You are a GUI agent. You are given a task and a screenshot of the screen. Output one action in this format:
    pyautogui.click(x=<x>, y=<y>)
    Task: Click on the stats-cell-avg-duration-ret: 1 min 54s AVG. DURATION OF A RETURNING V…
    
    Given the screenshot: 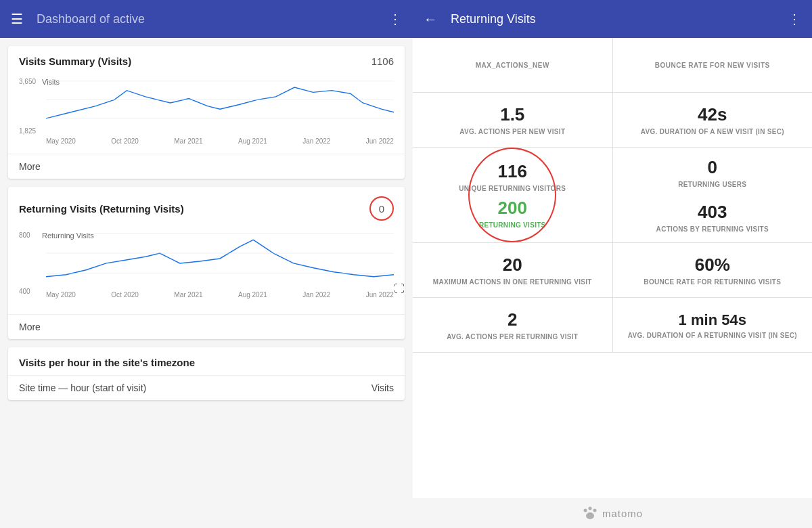 What is the action you would take?
    pyautogui.click(x=713, y=325)
    